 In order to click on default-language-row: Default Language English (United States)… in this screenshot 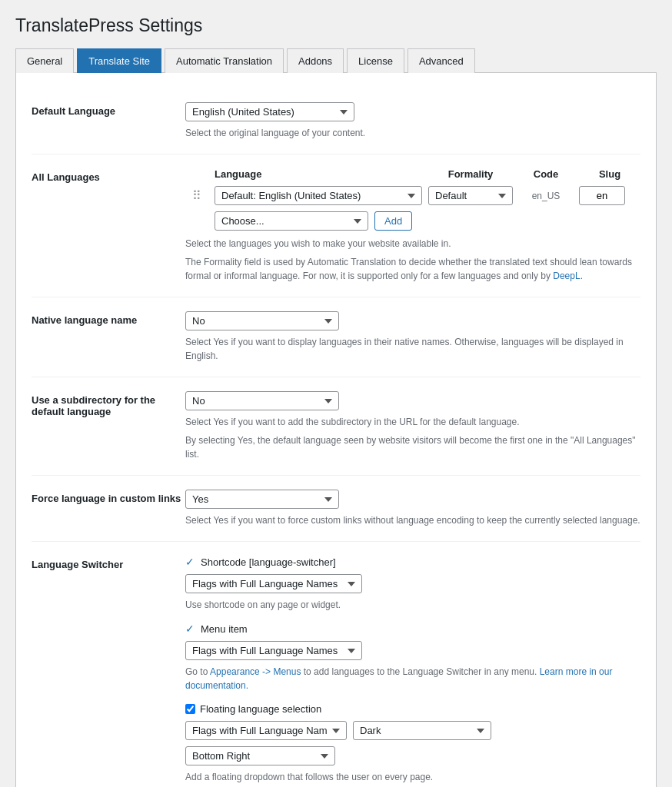, I will do `click(336, 121)`.